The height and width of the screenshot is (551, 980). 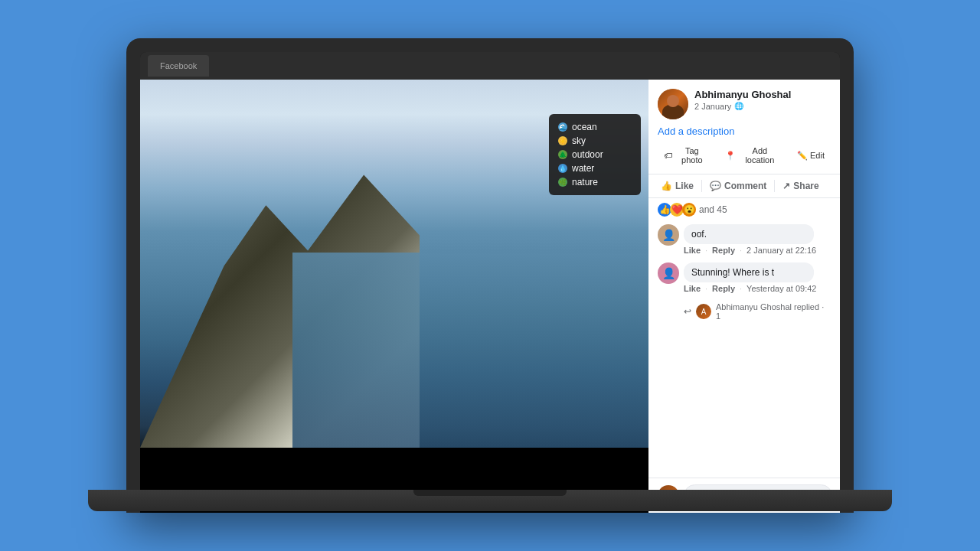 What do you see at coordinates (677, 210) in the screenshot?
I see `reaction-icons: 👍 ❤️ 😮` at bounding box center [677, 210].